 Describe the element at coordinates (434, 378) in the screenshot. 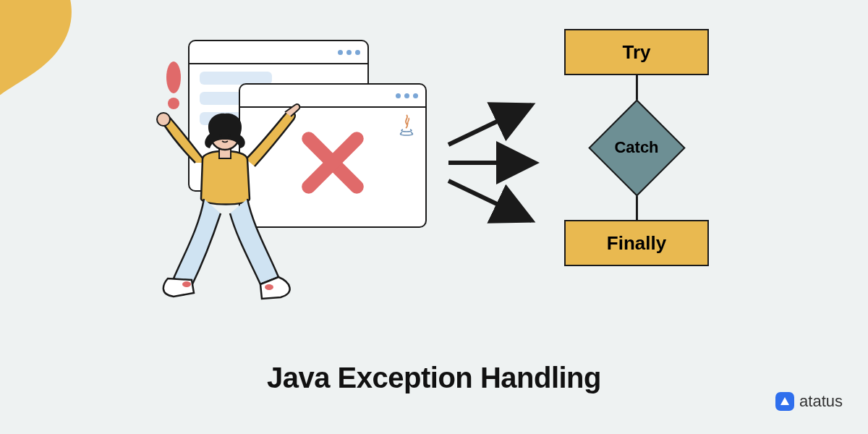

I see `page-title: Java Exception Handling` at that location.